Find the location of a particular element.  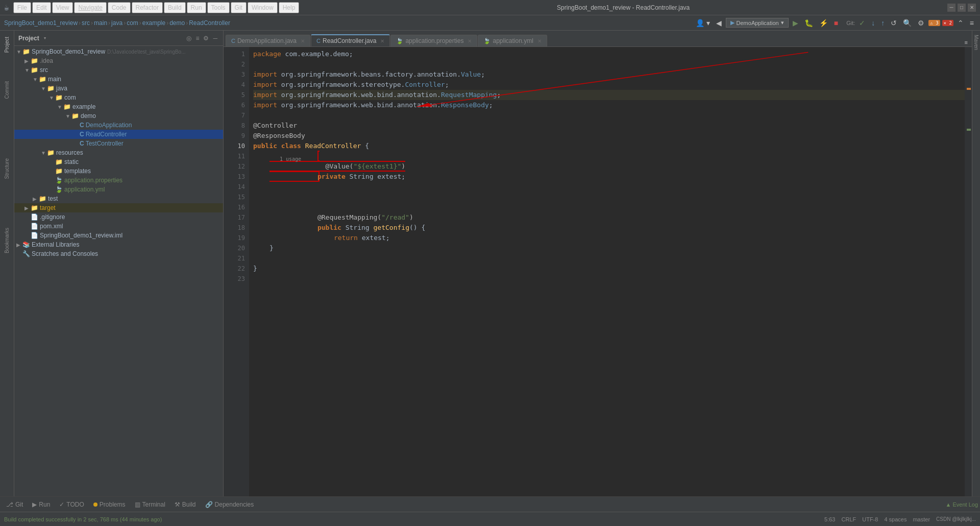

tree-item-java: ▼ 📁 java is located at coordinates (118, 88).